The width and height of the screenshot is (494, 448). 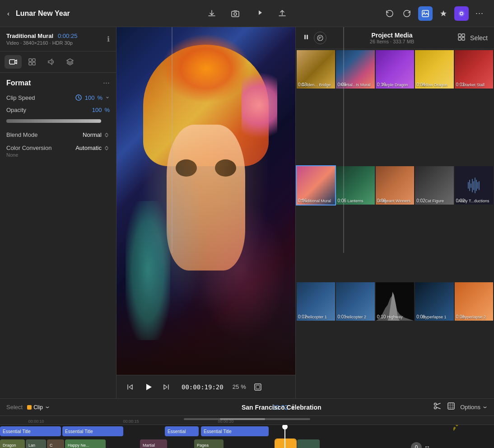 What do you see at coordinates (316, 70) in the screenshot?
I see `media-thumb-golden-bridge: 0:03 Golden... Bridge` at bounding box center [316, 70].